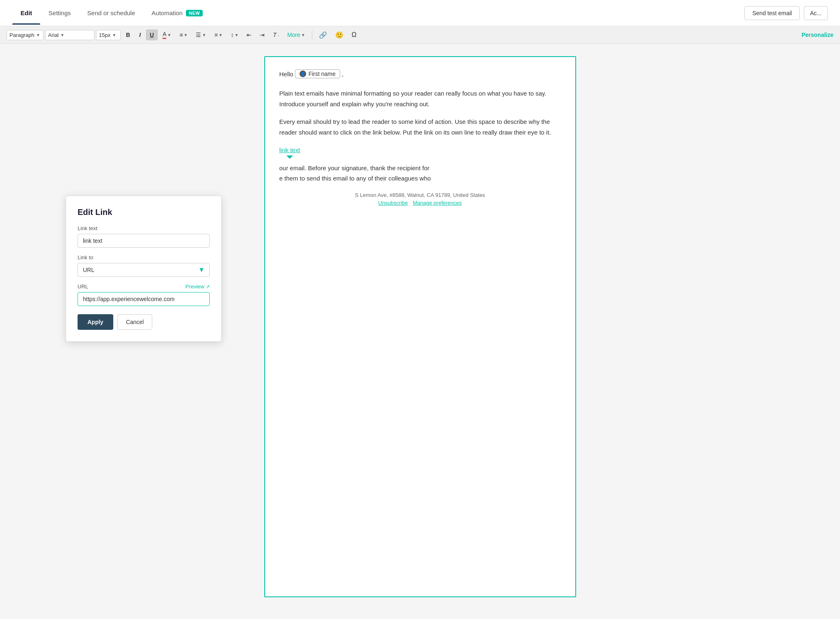 This screenshot has width=840, height=619. What do you see at coordinates (420, 199) in the screenshot?
I see `email-footer: S Lemon Ave, #8588, Walnut, CA 91789, Un…` at bounding box center [420, 199].